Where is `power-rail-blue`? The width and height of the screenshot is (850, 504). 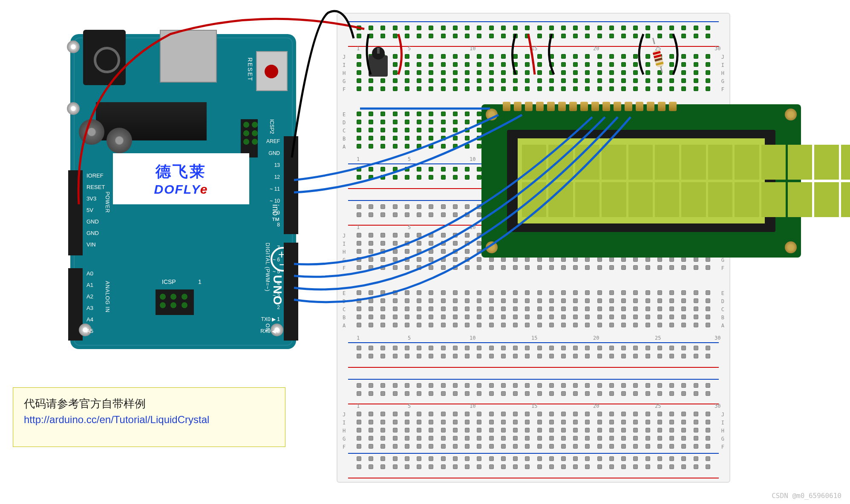
power-rail-blue is located at coordinates (533, 22).